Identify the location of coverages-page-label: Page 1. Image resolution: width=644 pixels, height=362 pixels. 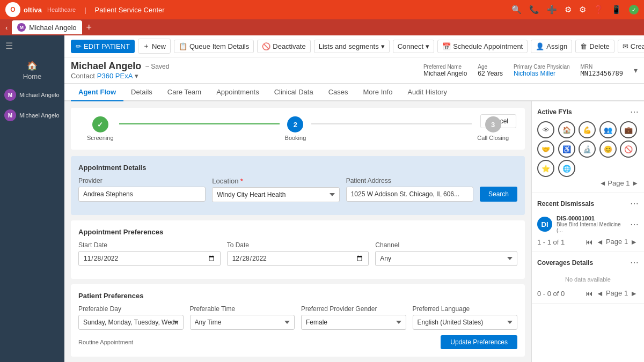
(617, 293).